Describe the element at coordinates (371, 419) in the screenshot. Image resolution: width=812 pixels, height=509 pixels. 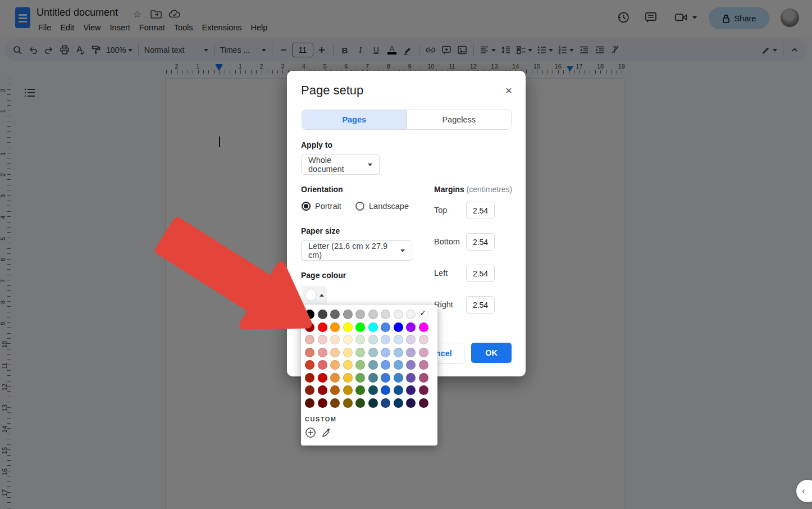
I see `custom-section-label: CUSTOM` at that location.